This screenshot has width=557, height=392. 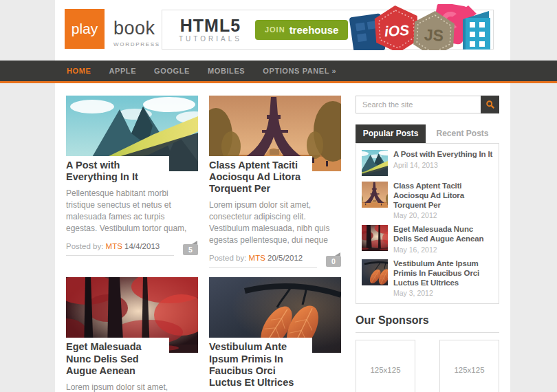 I want to click on treehouse-label: treehouse, so click(x=314, y=30).